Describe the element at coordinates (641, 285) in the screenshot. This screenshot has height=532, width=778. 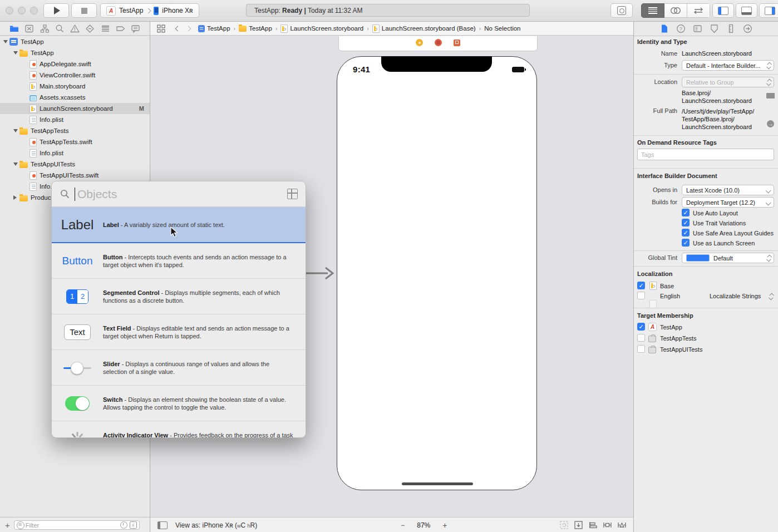
I see `localization-base-checkbox: ✓` at that location.